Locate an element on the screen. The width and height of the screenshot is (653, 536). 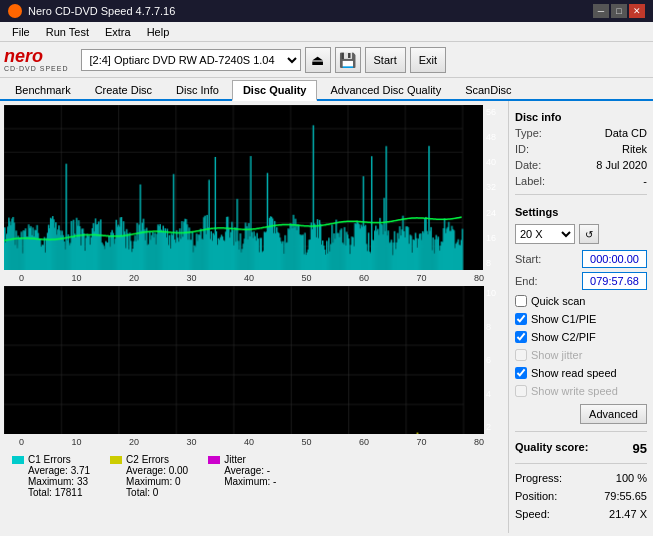
menubar: File Run Test Extra Help is located at coordinates (326, 32).